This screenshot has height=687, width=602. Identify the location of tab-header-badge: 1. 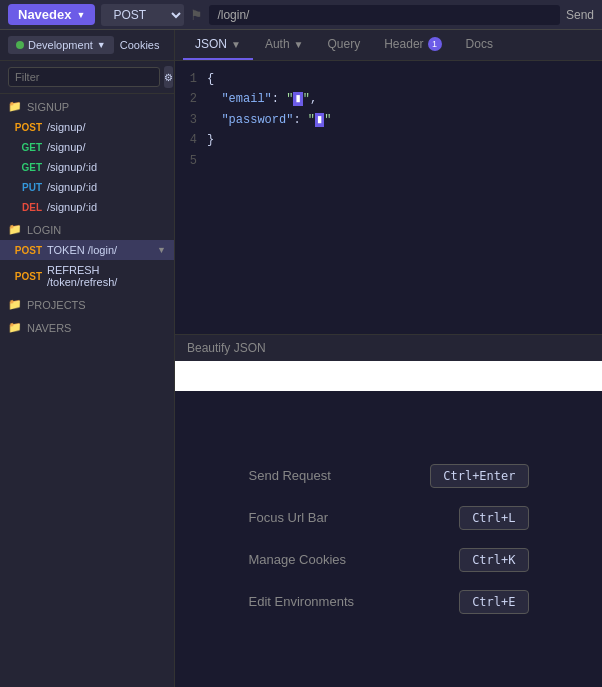
(435, 44).